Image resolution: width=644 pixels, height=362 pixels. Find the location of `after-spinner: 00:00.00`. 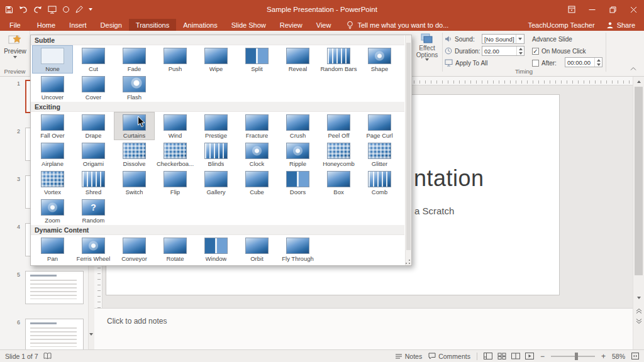

after-spinner: 00:00.00 is located at coordinates (584, 62).